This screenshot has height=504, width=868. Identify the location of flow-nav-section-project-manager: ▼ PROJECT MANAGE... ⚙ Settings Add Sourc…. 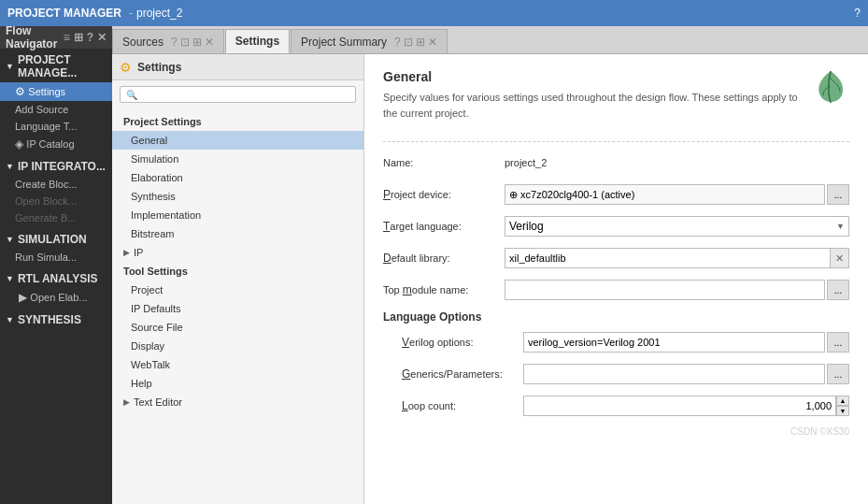
(56, 102).